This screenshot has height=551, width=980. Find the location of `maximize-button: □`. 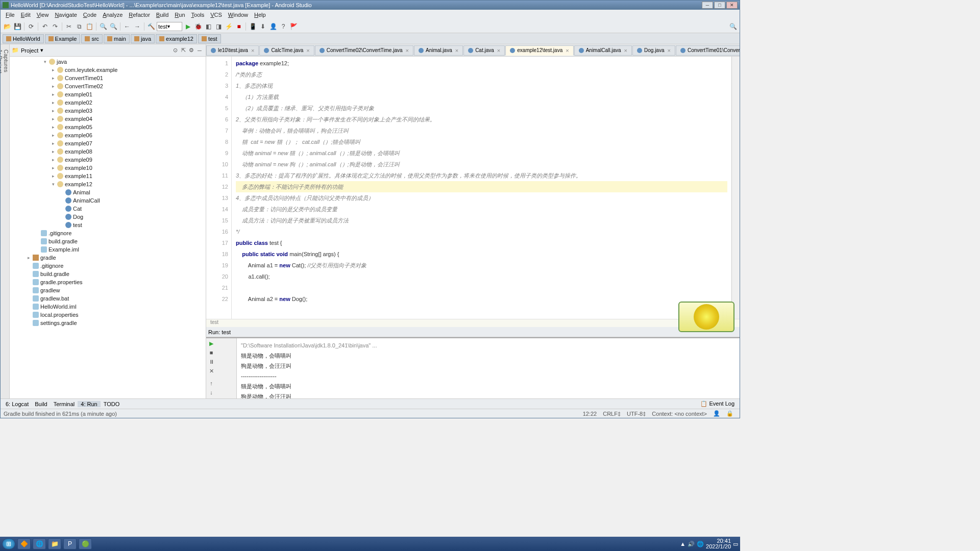

maximize-button: □ is located at coordinates (720, 5).